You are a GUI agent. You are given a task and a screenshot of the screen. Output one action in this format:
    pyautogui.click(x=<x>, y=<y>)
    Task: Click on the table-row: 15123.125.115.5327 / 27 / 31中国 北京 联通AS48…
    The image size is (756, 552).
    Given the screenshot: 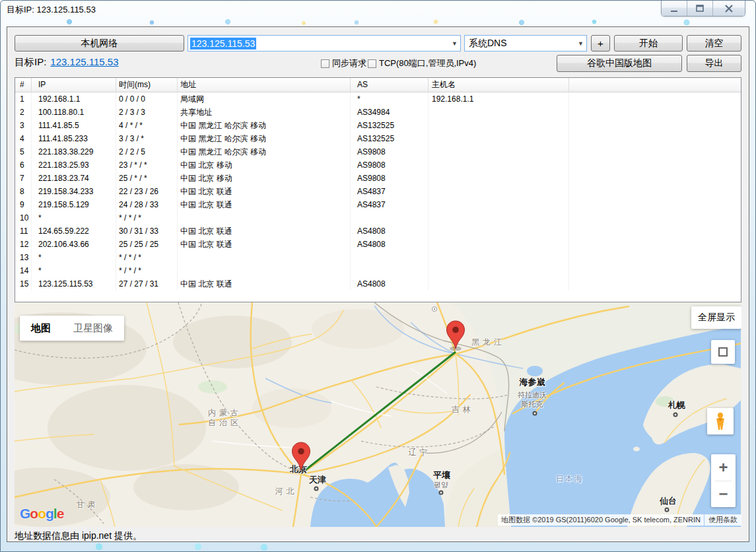 What is the action you would take?
    pyautogui.click(x=378, y=284)
    